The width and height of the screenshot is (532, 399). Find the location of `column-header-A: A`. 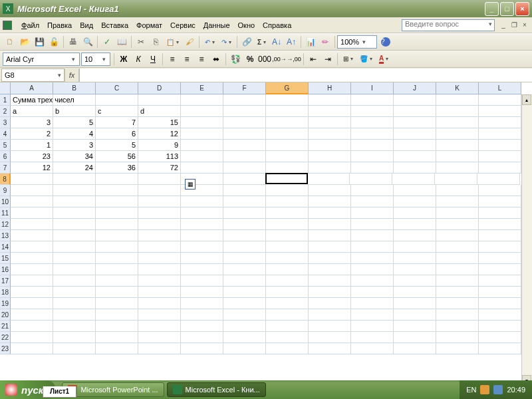

column-header-A: A is located at coordinates (32, 88).